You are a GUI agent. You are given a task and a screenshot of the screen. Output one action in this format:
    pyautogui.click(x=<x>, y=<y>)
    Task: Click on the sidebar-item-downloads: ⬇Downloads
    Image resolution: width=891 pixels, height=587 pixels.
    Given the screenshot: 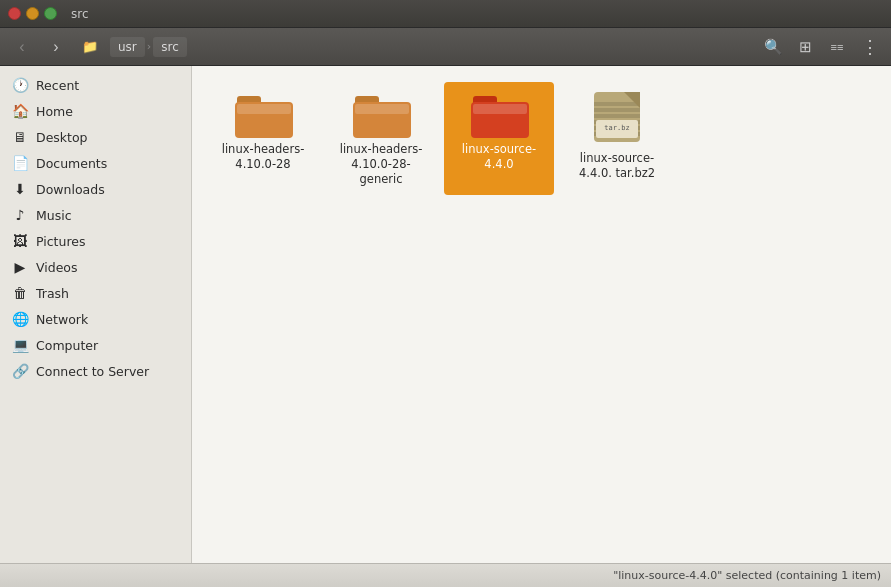 What is the action you would take?
    pyautogui.click(x=96, y=189)
    